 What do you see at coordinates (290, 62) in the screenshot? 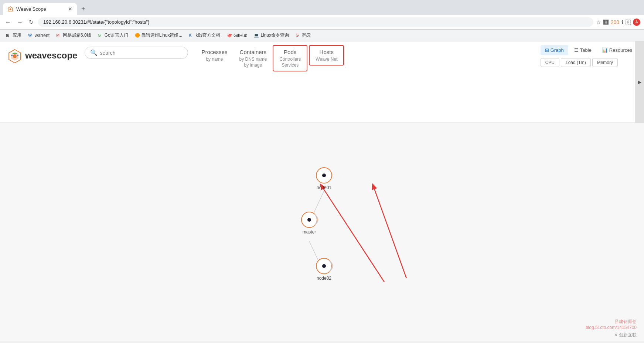
I see `pods-sub: Controllers Services` at bounding box center [290, 62].